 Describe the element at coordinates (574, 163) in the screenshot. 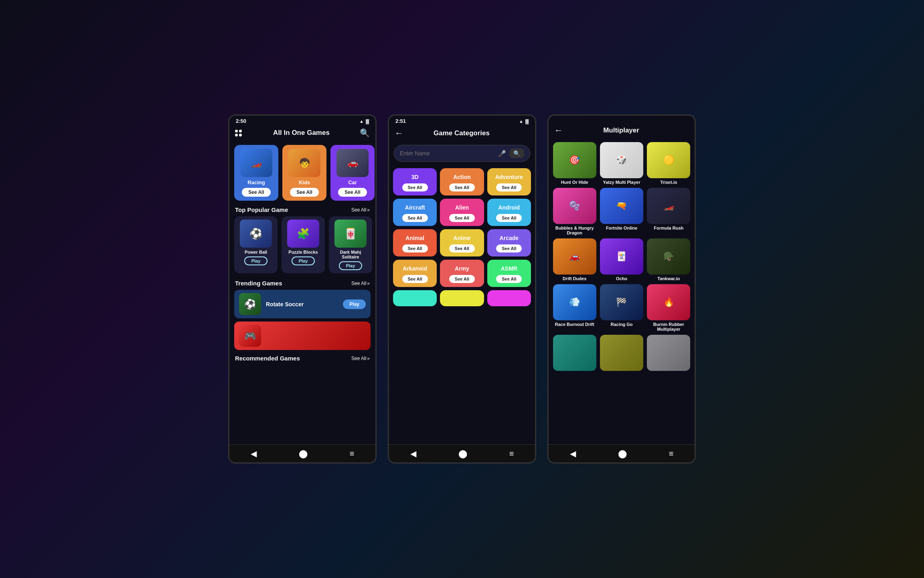

I see `s3-hunt-or-hide: 🎯 Hunt Or Hide` at that location.